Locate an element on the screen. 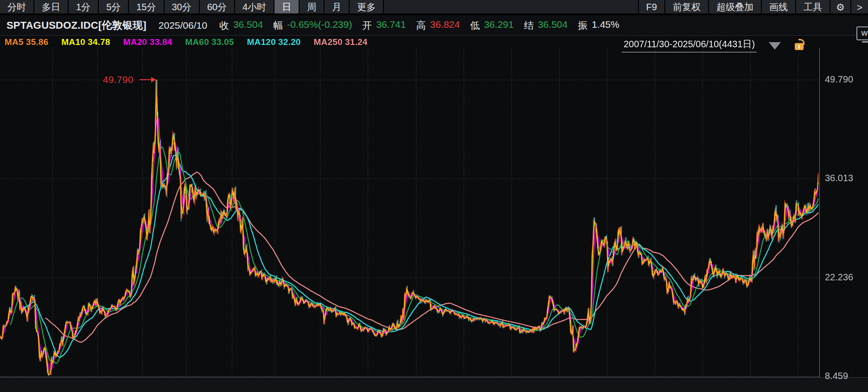 The image size is (868, 392). tab-monthly: 月 is located at coordinates (337, 6).